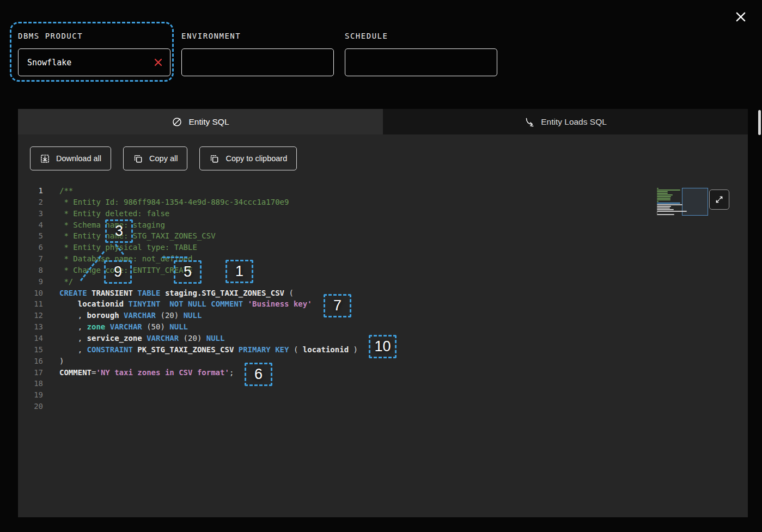 Image resolution: width=762 pixels, height=532 pixels. What do you see at coordinates (383, 203) in the screenshot?
I see `code-line: 2 * Entity Id: 986ff984-1354-4e9d-889c-3…` at bounding box center [383, 203].